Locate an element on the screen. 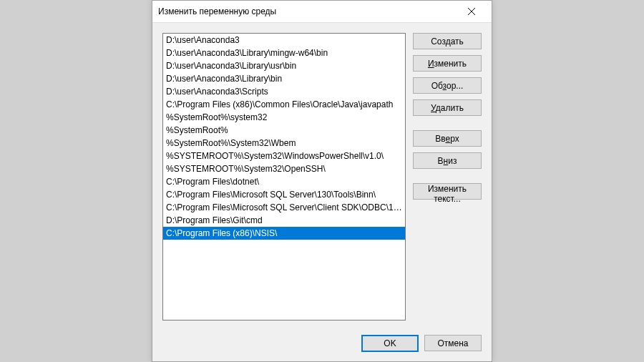  cancel-button: Отмена is located at coordinates (453, 343).